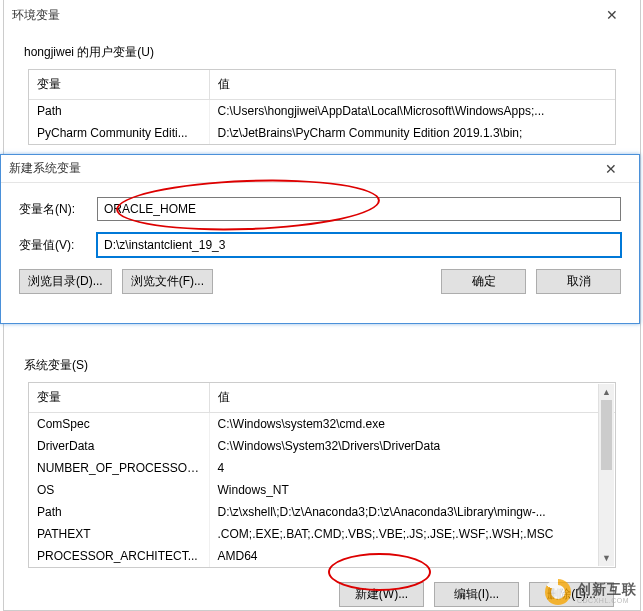 This screenshot has width=643, height=611. I want to click on browse-file-button: 浏览文件(F)..., so click(168, 282).